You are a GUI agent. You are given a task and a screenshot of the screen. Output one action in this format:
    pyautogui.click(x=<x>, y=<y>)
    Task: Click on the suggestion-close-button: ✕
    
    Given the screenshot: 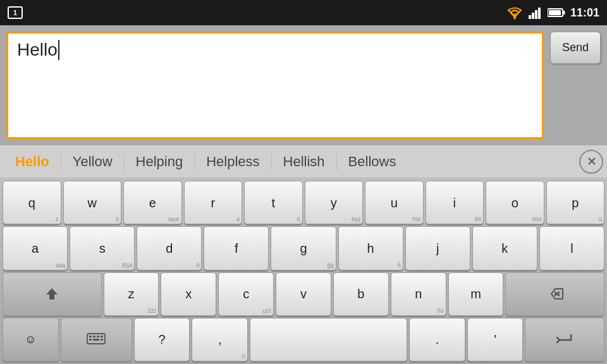 What is the action you would take?
    pyautogui.click(x=591, y=162)
    